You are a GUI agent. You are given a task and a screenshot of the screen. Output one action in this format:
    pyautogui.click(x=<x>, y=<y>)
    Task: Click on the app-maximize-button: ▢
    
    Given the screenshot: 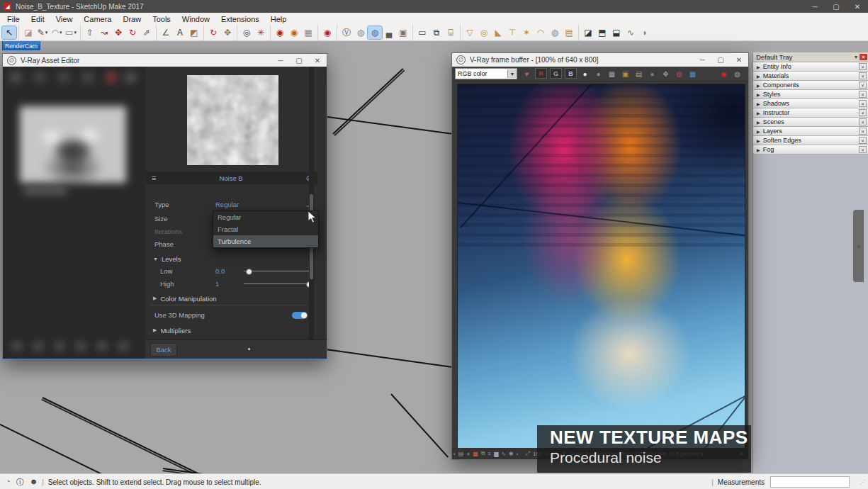 What is the action you would take?
    pyautogui.click(x=836, y=6)
    